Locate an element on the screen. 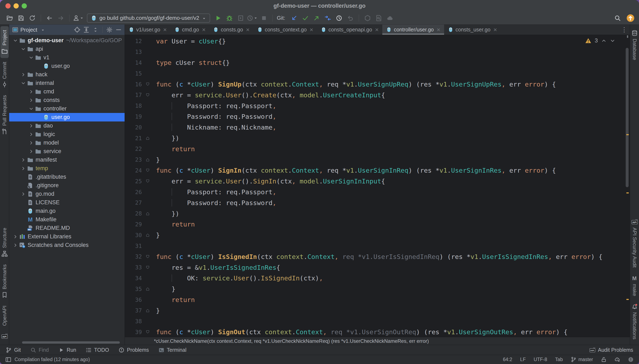  status-widget-master: master is located at coordinates (582, 360).